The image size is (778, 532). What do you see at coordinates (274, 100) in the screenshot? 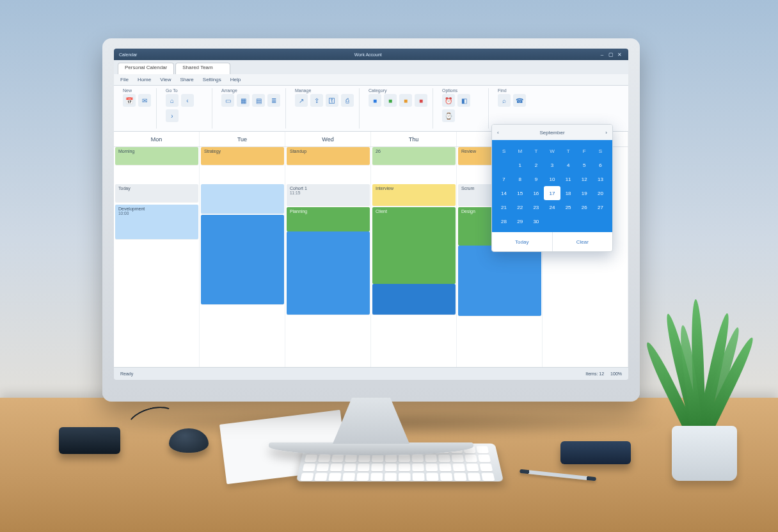
I see `schedule-view-icon: ≣` at bounding box center [274, 100].